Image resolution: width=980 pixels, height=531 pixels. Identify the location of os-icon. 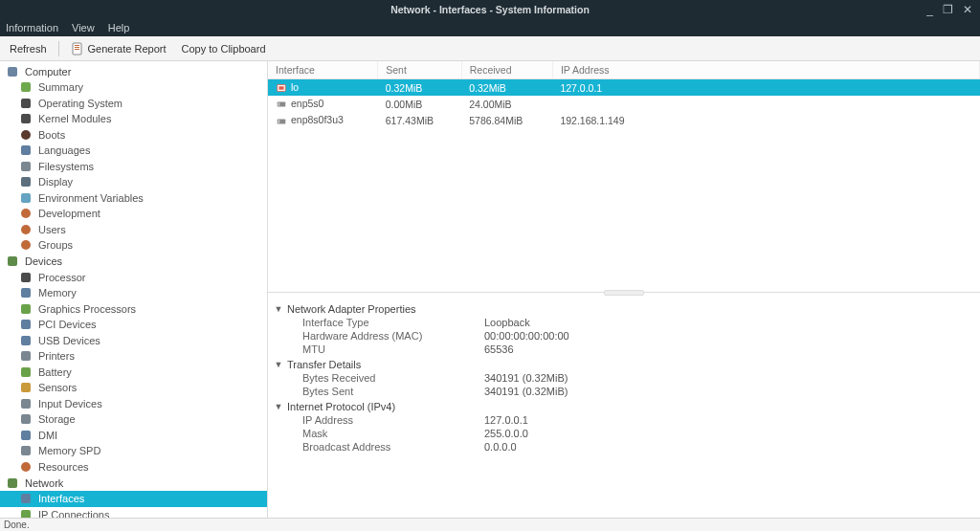
(26, 103).